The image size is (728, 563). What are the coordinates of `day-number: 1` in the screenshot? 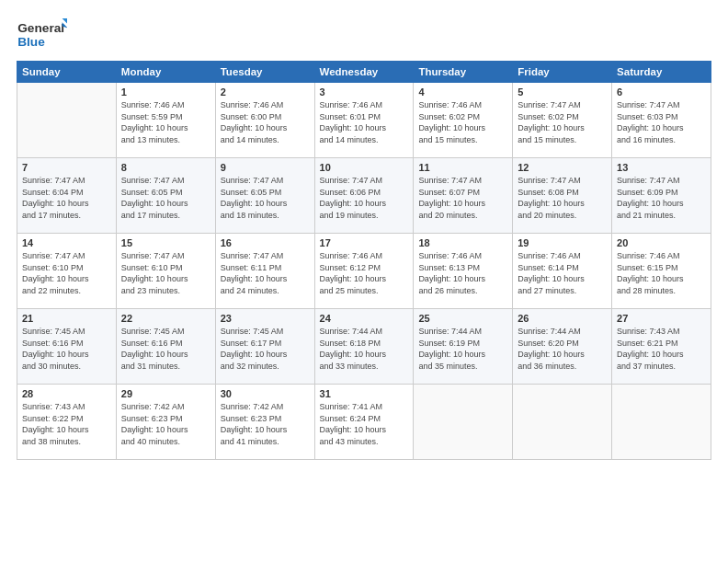 It's located at (165, 92).